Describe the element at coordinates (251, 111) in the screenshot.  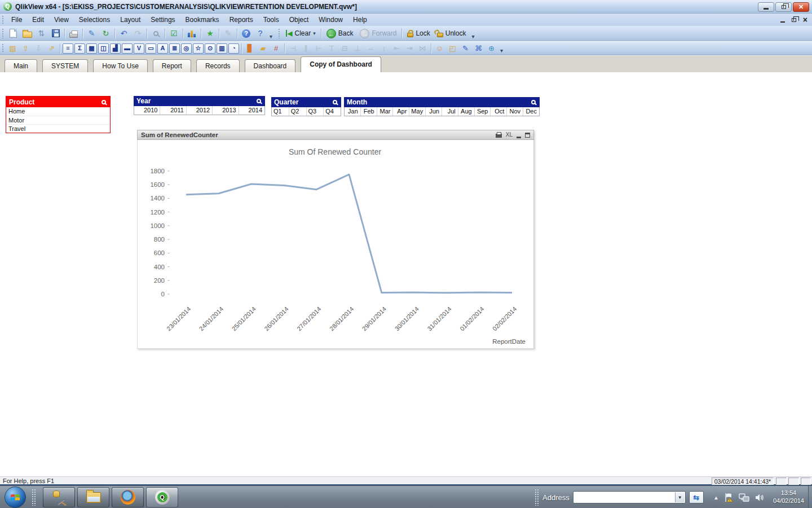
I see `listbox-value: 2014` at that location.